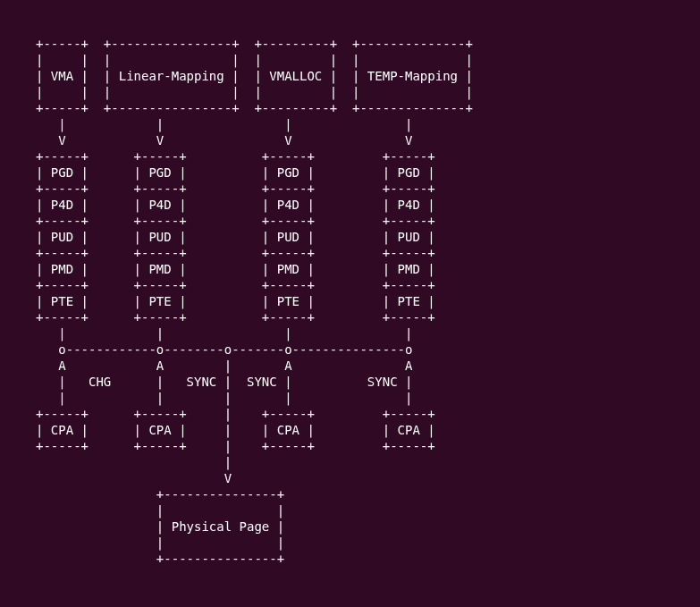  What do you see at coordinates (223, 140) in the screenshot?
I see `diagram-line: V V V V` at bounding box center [223, 140].